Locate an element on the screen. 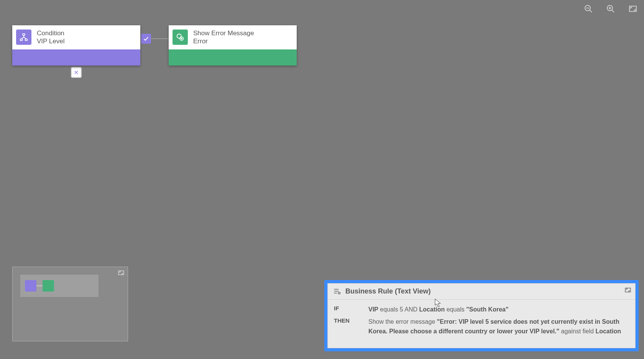 This screenshot has height=359, width=644. textview-header: Business Rule (Text View) is located at coordinates (481, 292).